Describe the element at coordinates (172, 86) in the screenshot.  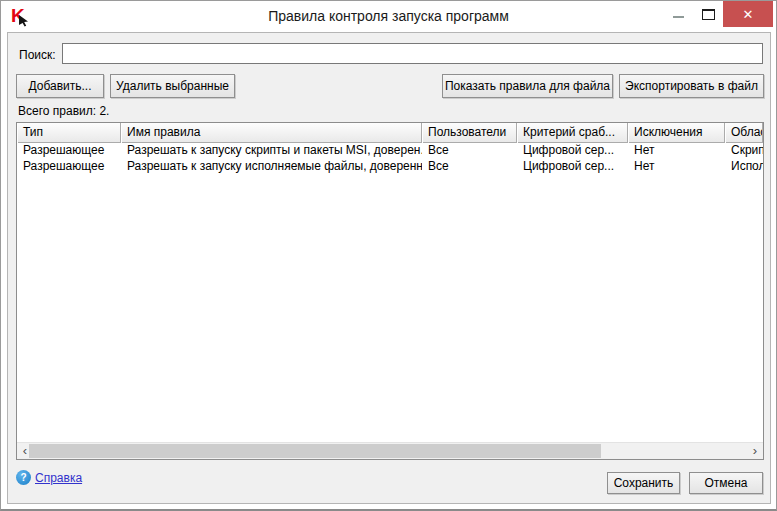
I see `delete-selected-button: Удалить выбранные` at that location.